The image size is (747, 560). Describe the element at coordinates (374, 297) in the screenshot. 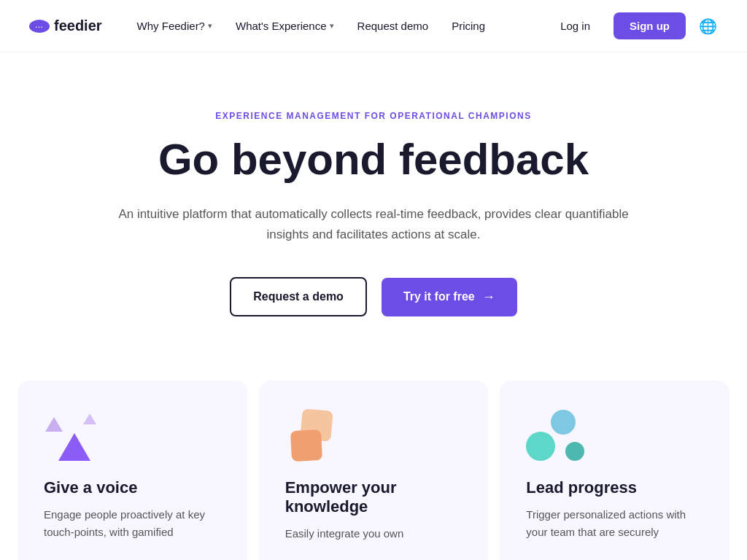

I see `hero-buttons: Request a demo Try it for free →` at that location.